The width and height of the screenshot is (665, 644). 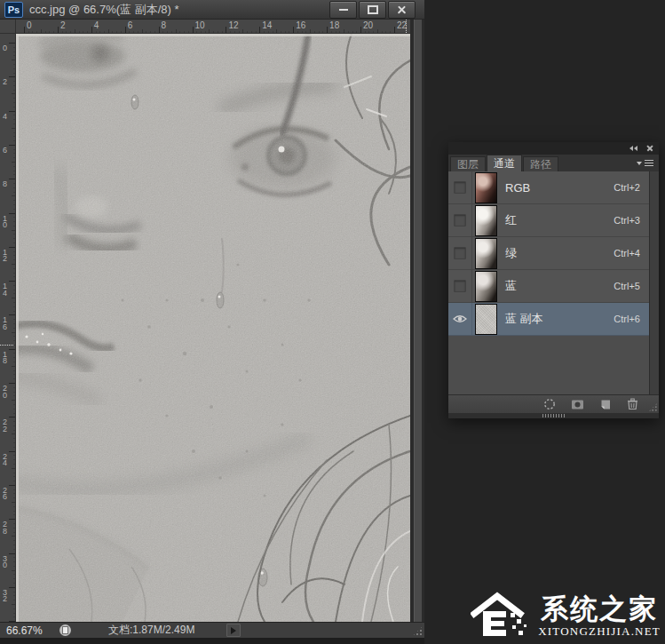 I want to click on channel-row-red: 红 Ctrl+3, so click(x=549, y=220).